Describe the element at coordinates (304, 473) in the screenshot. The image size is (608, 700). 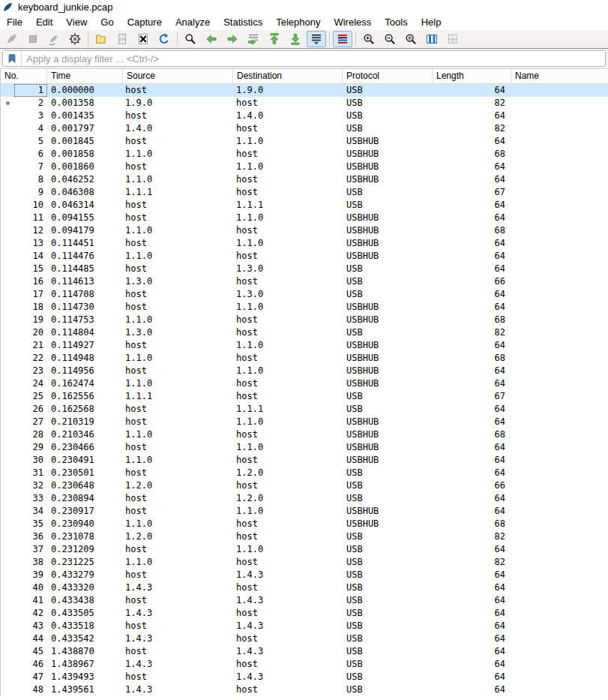
I see `packet-row: 310.230501host1.2.0USB64` at that location.